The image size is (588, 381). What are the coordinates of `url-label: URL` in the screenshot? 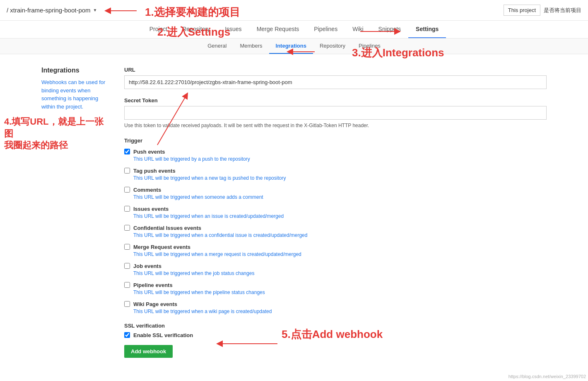 It's located at (335, 70).